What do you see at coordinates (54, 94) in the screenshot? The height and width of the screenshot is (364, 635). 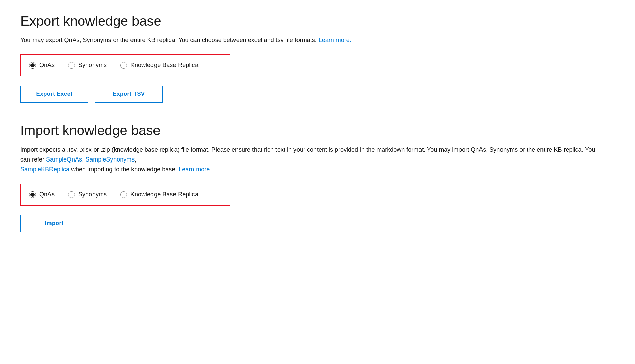 I see `export-excel-button: Export Excel` at bounding box center [54, 94].